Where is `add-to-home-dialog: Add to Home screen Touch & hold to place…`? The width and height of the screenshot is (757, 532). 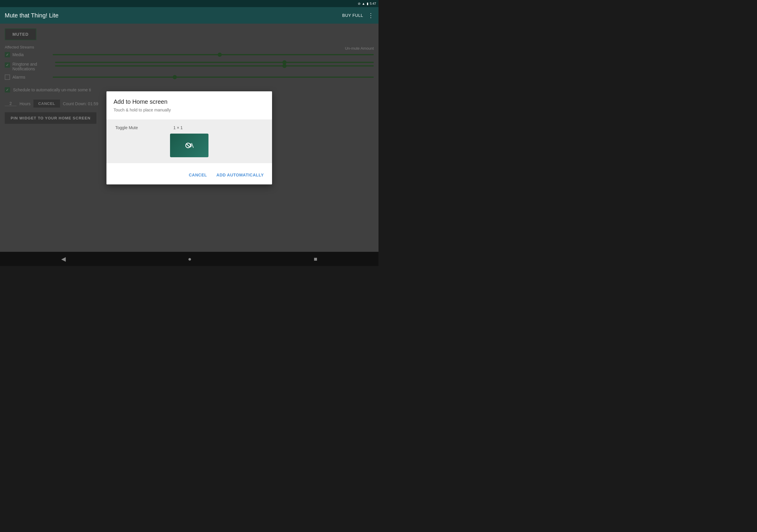 add-to-home-dialog: Add to Home screen Touch & hold to place… is located at coordinates (189, 138).